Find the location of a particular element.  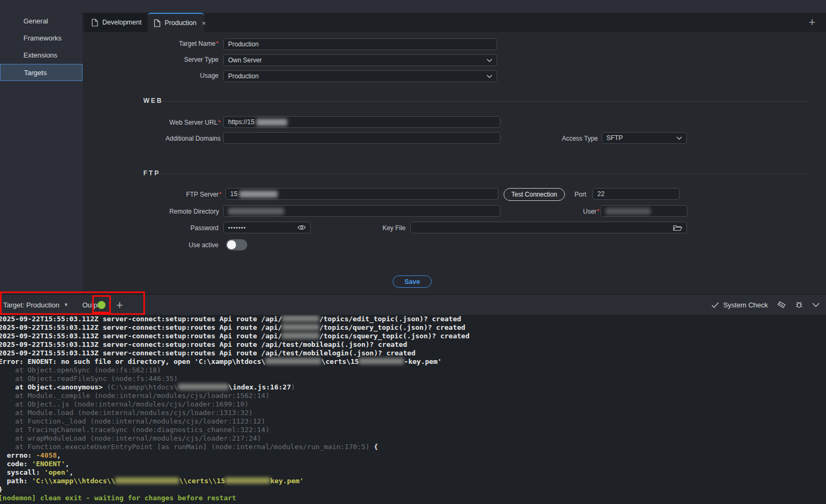

console-line: errno: -4058, is located at coordinates (413, 456).